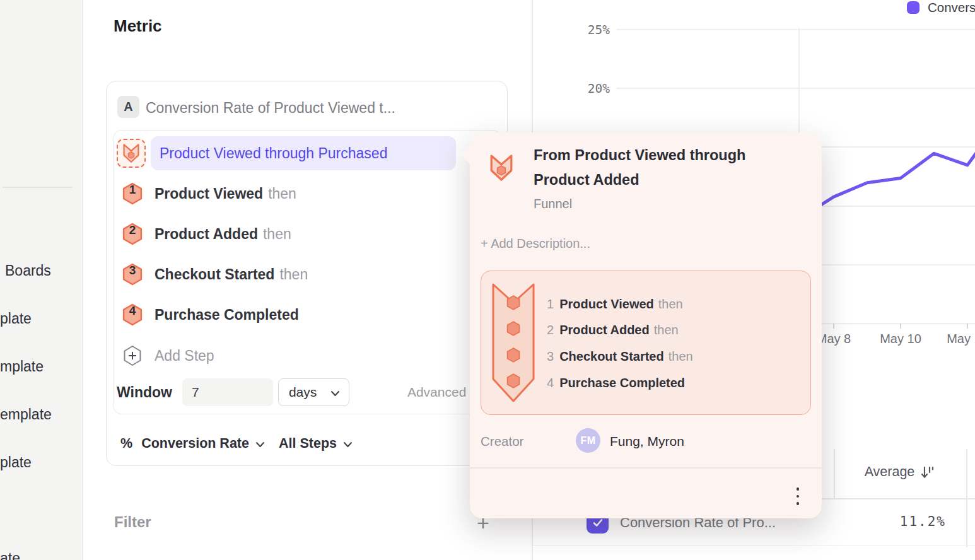  Describe the element at coordinates (26, 415) in the screenshot. I see `sidebar-item-template3: emplate` at that location.